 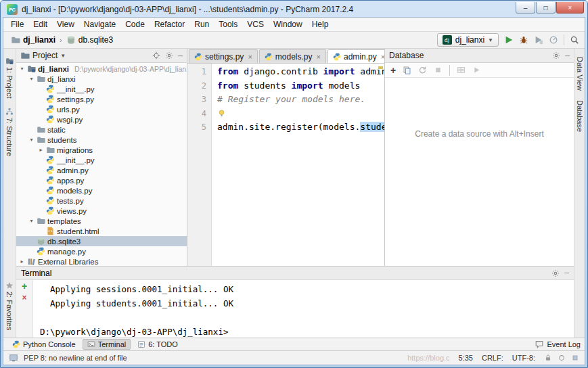 What do you see at coordinates (33, 40) in the screenshot?
I see `breadcrumb-item-dj-lianxi: dj_lianxi` at bounding box center [33, 40].